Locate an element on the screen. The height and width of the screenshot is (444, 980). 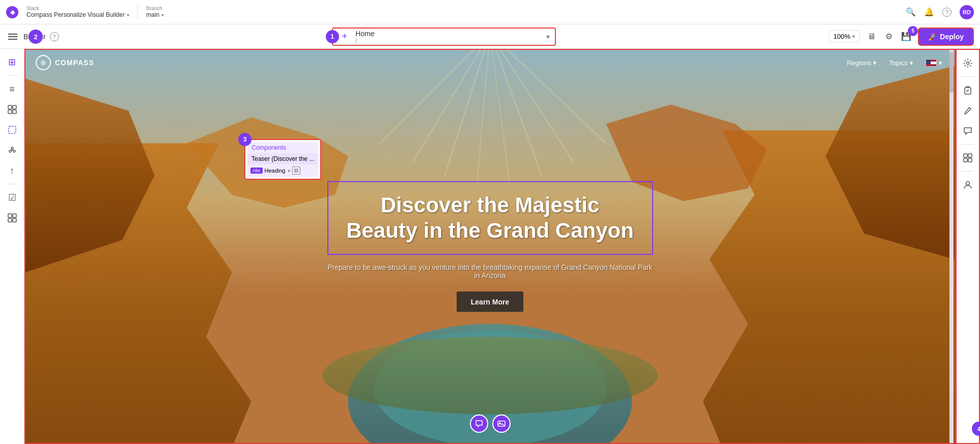
page-selector-chevron-icon: ▾ is located at coordinates (548, 37).